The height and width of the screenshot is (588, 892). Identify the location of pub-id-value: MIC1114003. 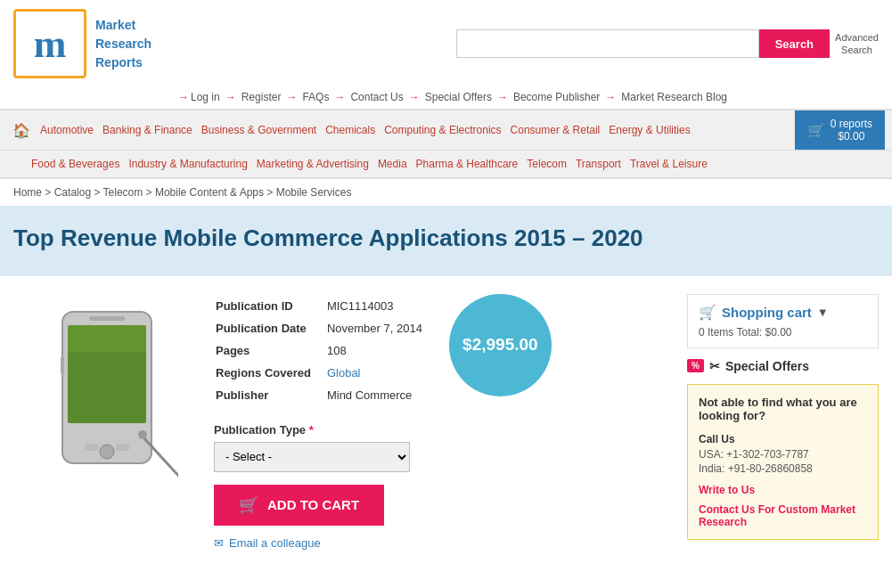
(374, 306).